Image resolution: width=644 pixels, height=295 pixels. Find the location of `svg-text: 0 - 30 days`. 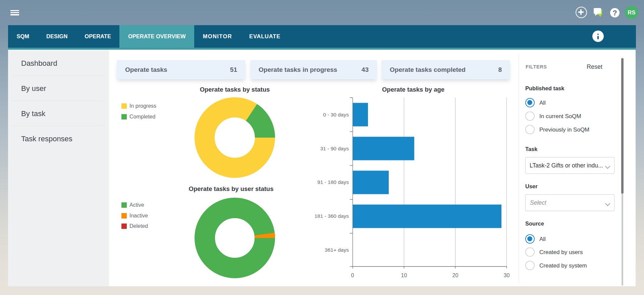

svg-text: 0 - 30 days is located at coordinates (336, 115).